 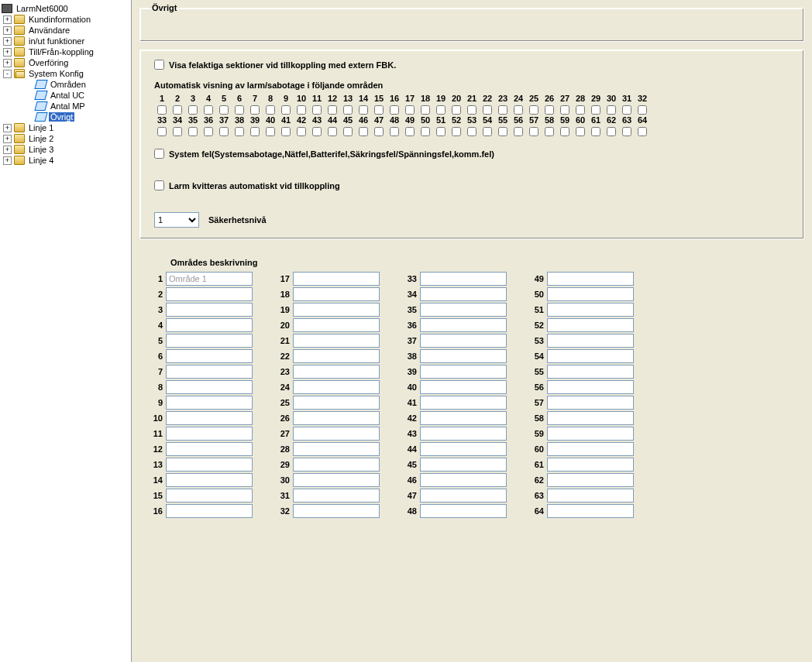 I want to click on area-20-desc-input, so click(x=336, y=325).